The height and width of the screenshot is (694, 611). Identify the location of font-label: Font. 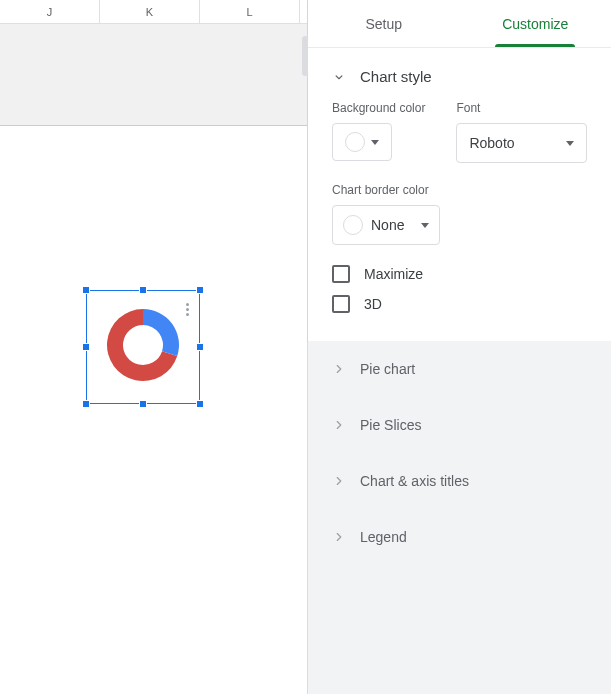
(522, 108).